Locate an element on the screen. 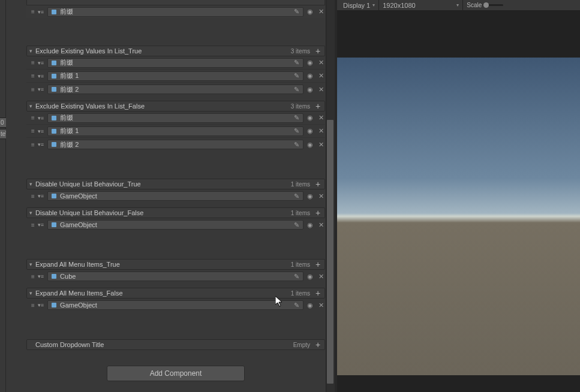 The height and width of the screenshot is (392, 580). list-header: ▾ Exclude Existing Values In List_False … is located at coordinates (176, 106).